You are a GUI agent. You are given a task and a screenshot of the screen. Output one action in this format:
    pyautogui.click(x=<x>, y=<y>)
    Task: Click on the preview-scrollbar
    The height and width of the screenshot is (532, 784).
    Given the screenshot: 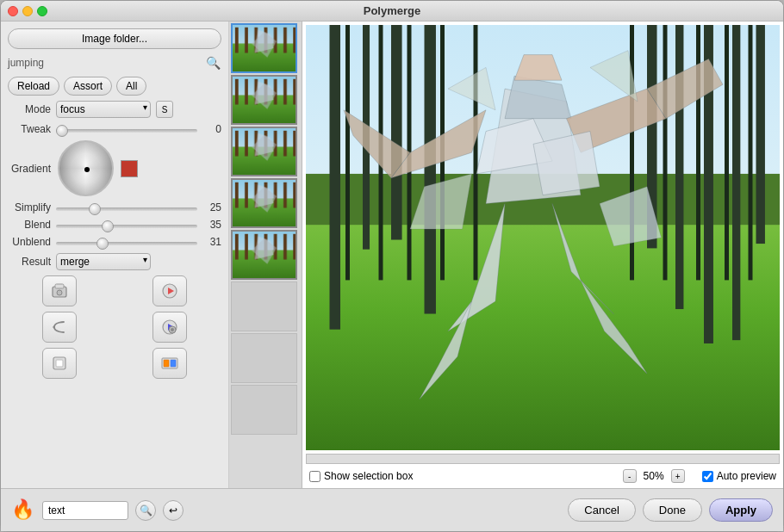 What is the action you would take?
    pyautogui.click(x=543, y=459)
    